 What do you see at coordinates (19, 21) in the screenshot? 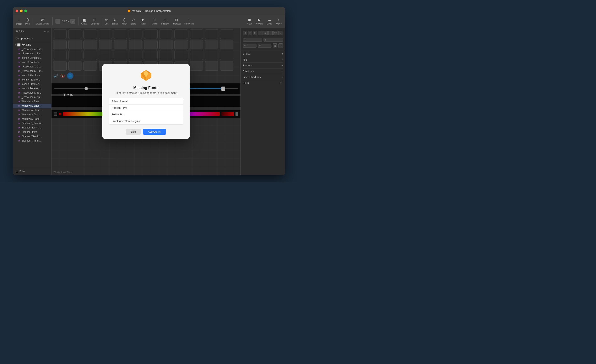
I see `insert-button: ＋ Insert` at bounding box center [19, 21].